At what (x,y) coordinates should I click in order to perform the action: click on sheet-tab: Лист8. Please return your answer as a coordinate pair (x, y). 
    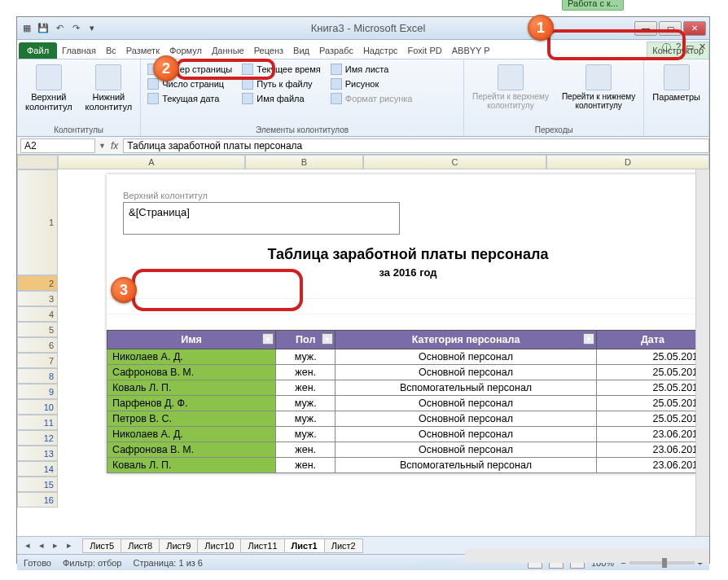
    Looking at the image, I should click on (140, 546).